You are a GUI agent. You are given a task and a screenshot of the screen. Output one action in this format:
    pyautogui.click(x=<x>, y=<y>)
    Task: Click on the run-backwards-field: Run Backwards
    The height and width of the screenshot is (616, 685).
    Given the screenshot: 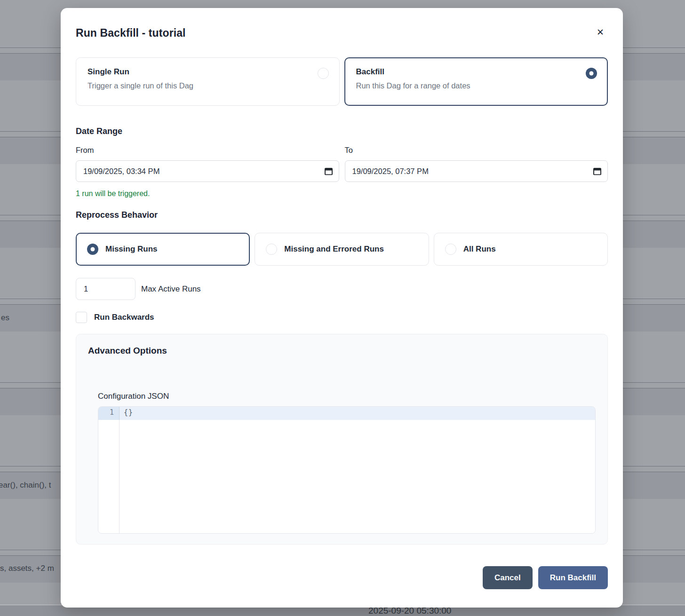 What is the action you would take?
    pyautogui.click(x=342, y=317)
    